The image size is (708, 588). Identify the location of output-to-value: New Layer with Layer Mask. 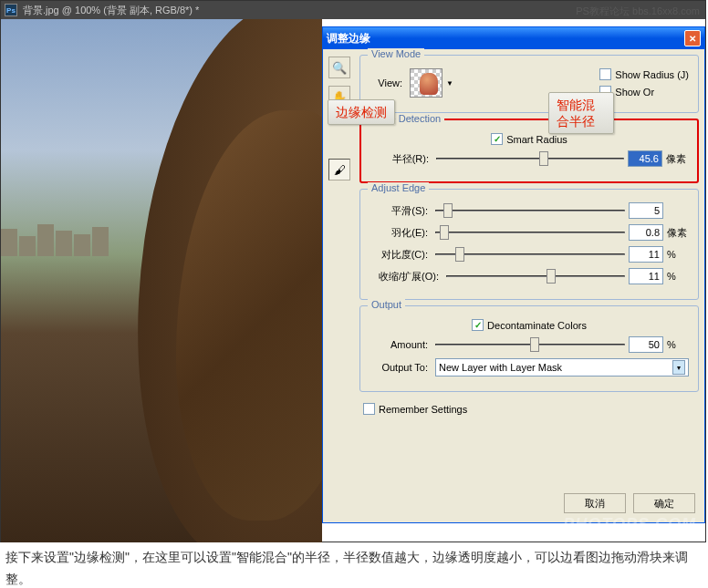
(500, 367).